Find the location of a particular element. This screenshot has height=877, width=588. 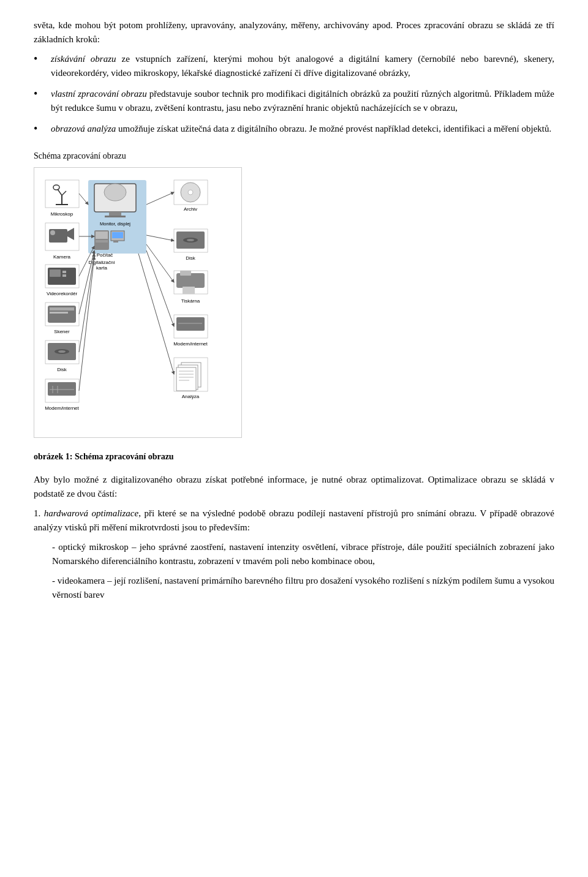

mikroskop-group: Mikroskop is located at coordinates (62, 198).